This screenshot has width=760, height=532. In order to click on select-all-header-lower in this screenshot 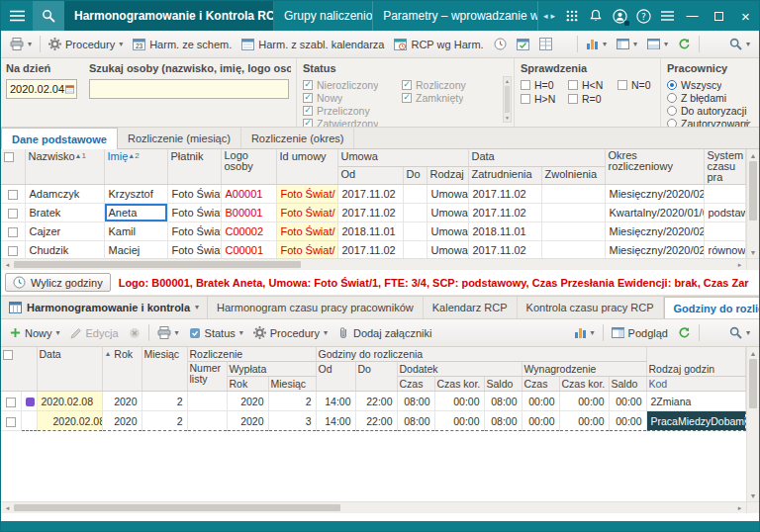, I will do `click(19, 370)`.